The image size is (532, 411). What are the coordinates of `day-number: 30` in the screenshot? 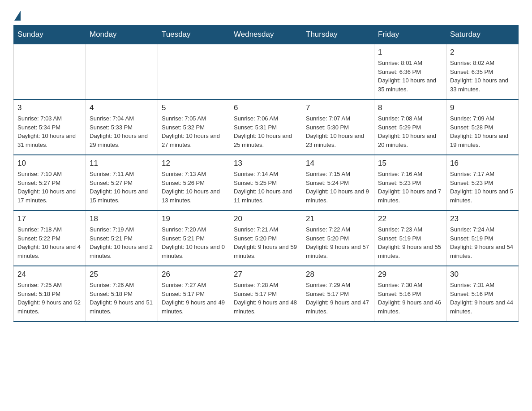 It's located at (482, 274).